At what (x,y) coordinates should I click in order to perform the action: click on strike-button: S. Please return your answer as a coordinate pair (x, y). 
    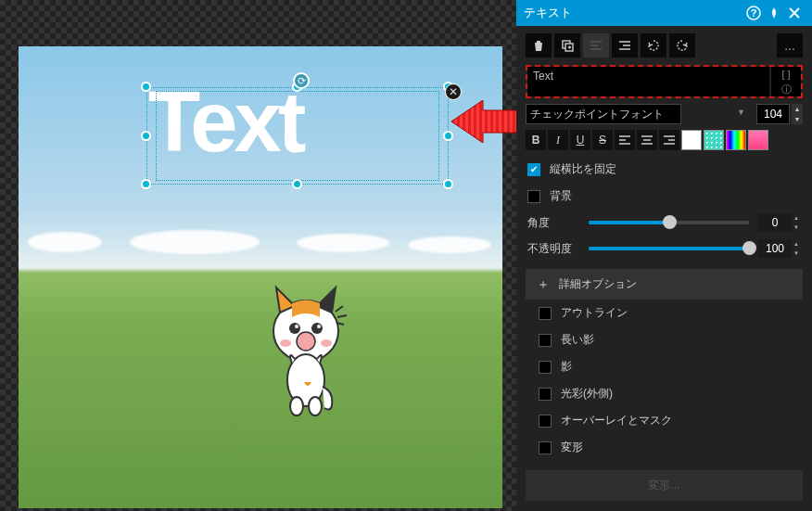
    Looking at the image, I should click on (603, 140).